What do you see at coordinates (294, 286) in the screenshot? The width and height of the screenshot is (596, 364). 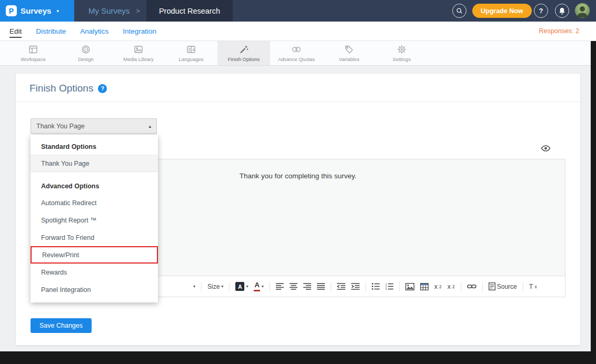 I see `align-center-button` at bounding box center [294, 286].